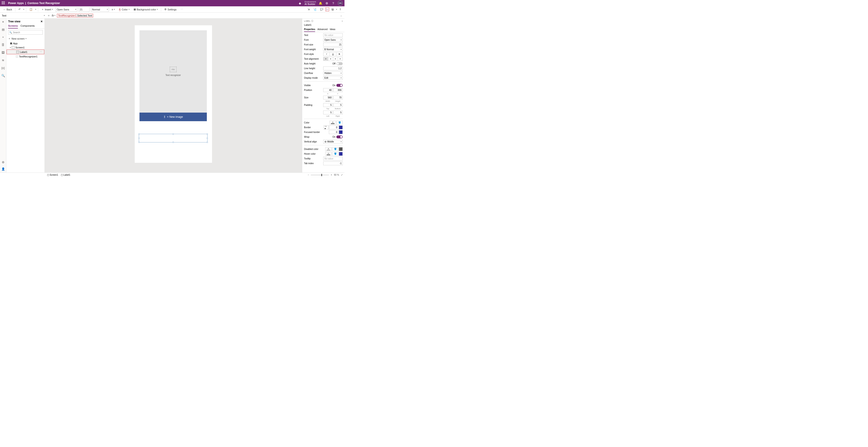 This screenshot has width=868, height=447. Describe the element at coordinates (36, 9) in the screenshot. I see `paste-chevron: ▾` at that location.